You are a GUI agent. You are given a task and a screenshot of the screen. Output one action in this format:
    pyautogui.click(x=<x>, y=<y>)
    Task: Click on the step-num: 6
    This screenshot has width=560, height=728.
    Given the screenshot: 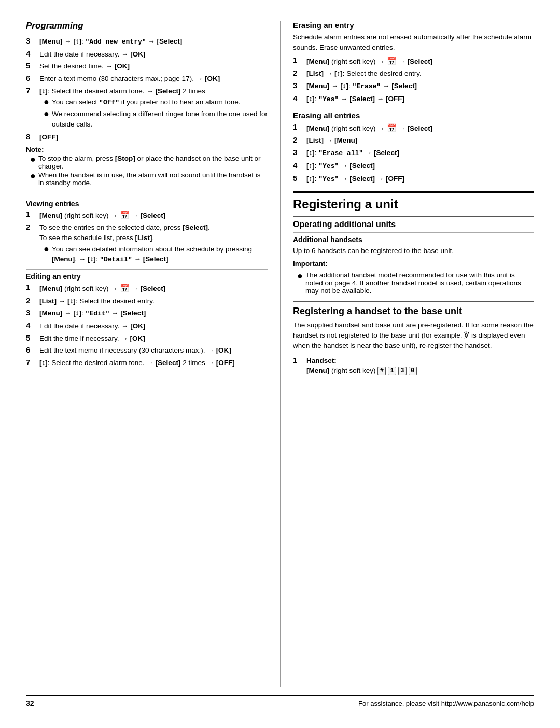 What is the action you would take?
    pyautogui.click(x=32, y=349)
    